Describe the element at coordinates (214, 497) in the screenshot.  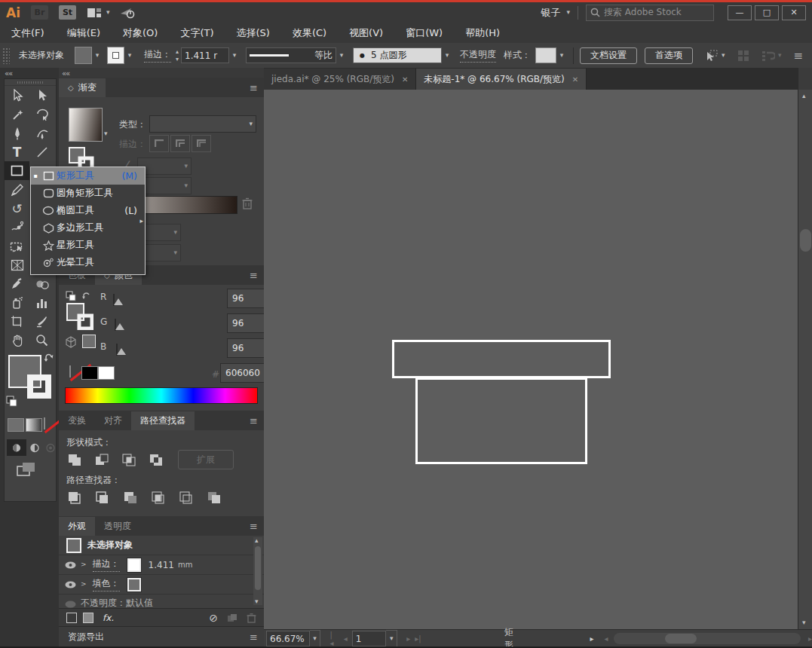
I see `minus-back-button` at that location.